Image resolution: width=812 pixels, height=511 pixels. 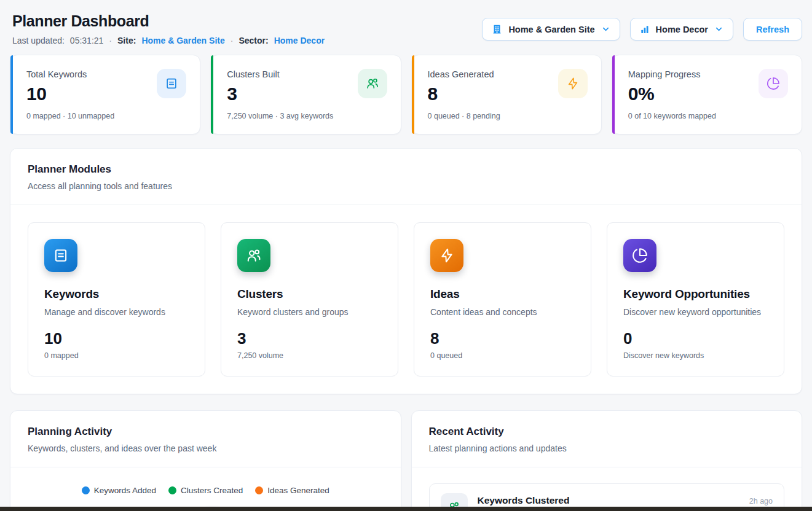 What do you see at coordinates (406, 177) in the screenshot?
I see `modules-panel-header: Planner Modules Access all planning tool…` at bounding box center [406, 177].